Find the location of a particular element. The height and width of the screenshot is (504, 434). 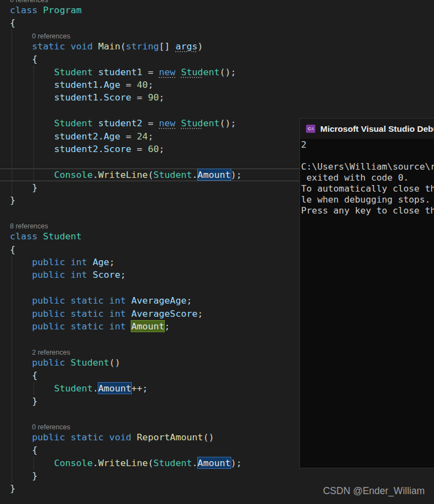

code-line: student1.Score = 90; is located at coordinates (126, 98).